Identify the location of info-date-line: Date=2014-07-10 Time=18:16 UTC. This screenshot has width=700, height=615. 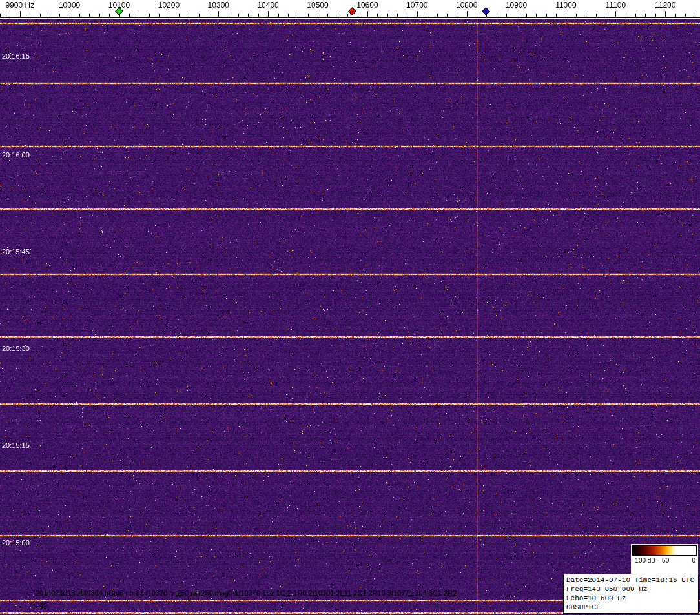
(631, 580).